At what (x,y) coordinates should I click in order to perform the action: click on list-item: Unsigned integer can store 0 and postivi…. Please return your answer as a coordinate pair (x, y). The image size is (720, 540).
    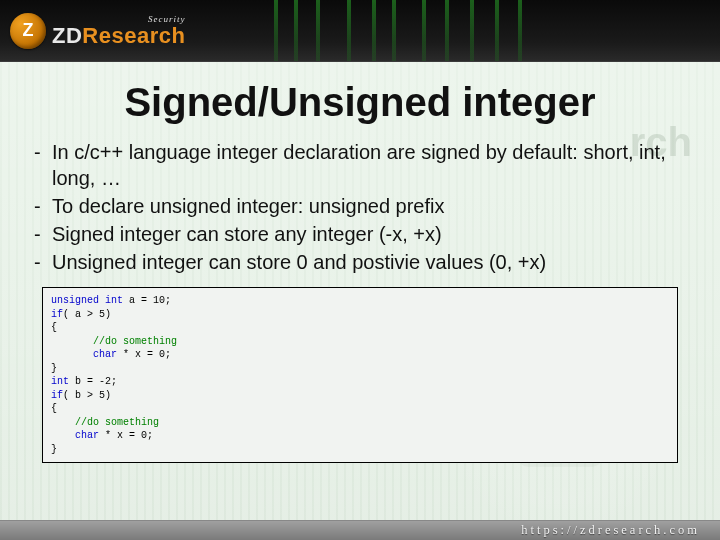
    Looking at the image, I should click on (367, 262).